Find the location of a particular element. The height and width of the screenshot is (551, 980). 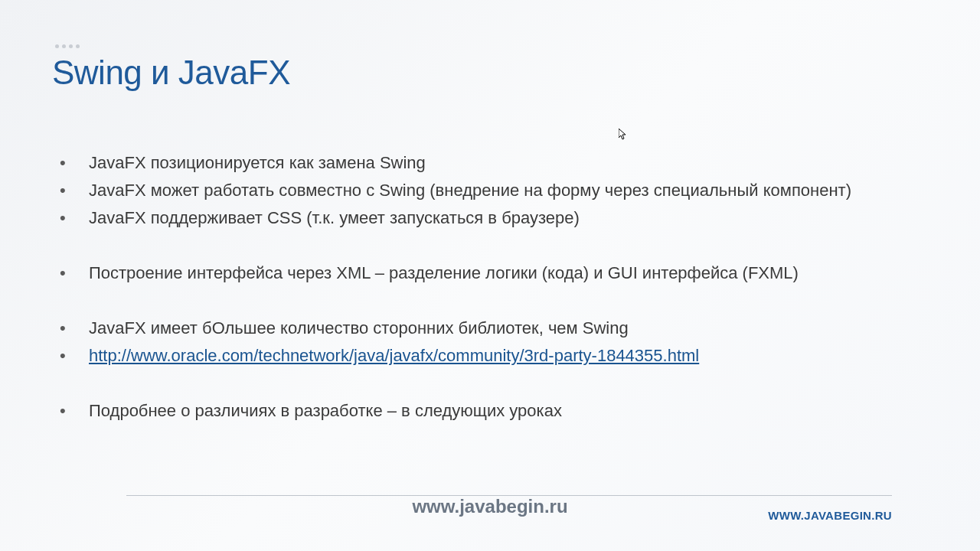

oracle-link: http://www.oracle.com/technetwork/java/j… is located at coordinates (394, 355).